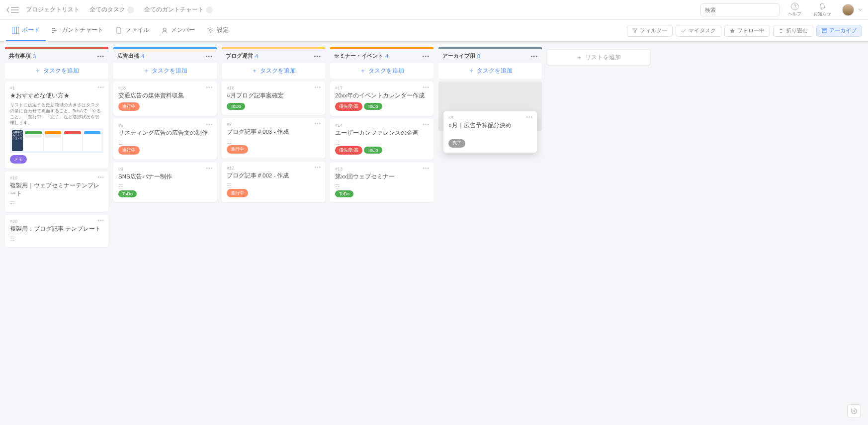 This screenshot has height=425, width=868. Describe the element at coordinates (132, 31) in the screenshot. I see `tab-file: ファイル` at that location.